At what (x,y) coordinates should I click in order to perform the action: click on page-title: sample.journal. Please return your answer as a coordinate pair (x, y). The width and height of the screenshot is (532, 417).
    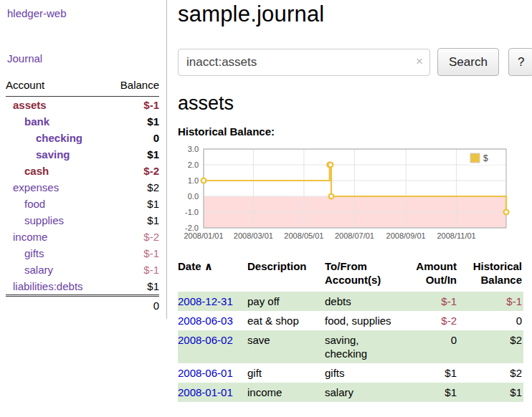
    Looking at the image, I should click on (355, 14).